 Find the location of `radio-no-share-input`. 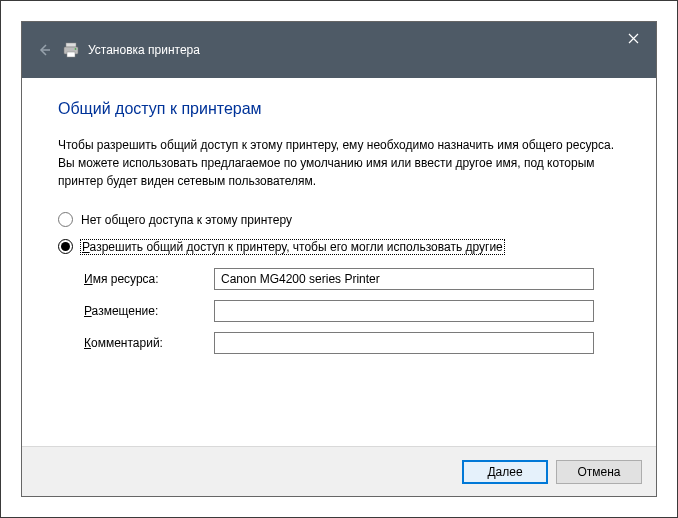

radio-no-share-input is located at coordinates (66, 220).